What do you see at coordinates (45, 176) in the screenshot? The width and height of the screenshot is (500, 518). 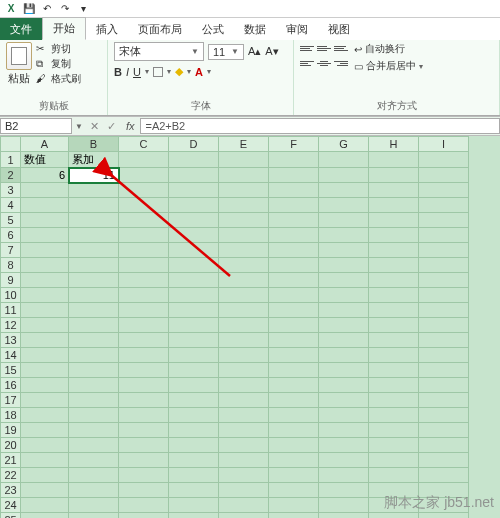 I see `cell-A2: 6` at bounding box center [45, 176].